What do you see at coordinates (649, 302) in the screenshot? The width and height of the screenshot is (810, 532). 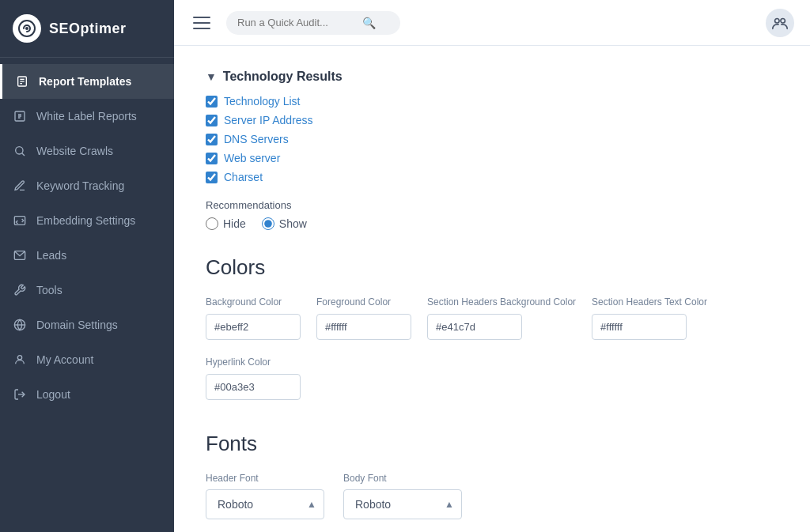 I see `color-label-section-headers-text: Section Headers Text Color` at bounding box center [649, 302].